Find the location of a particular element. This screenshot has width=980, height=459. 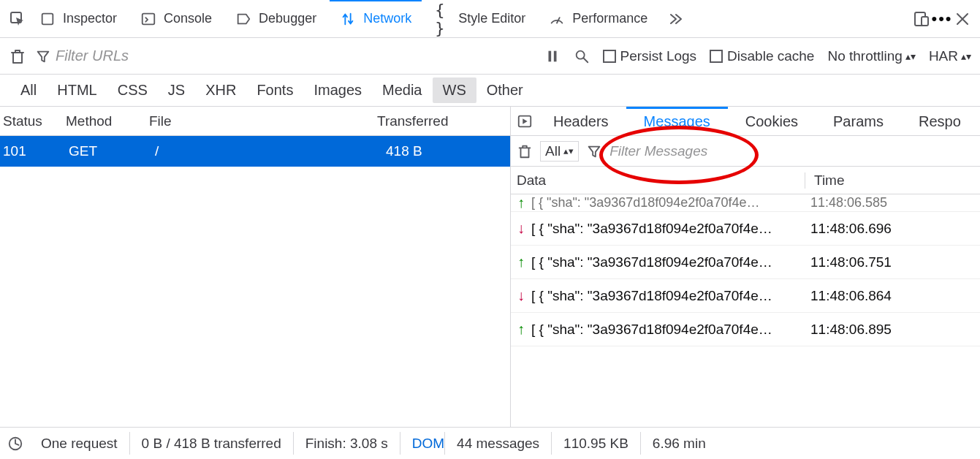

style-editor-icon: { } is located at coordinates (443, 19).